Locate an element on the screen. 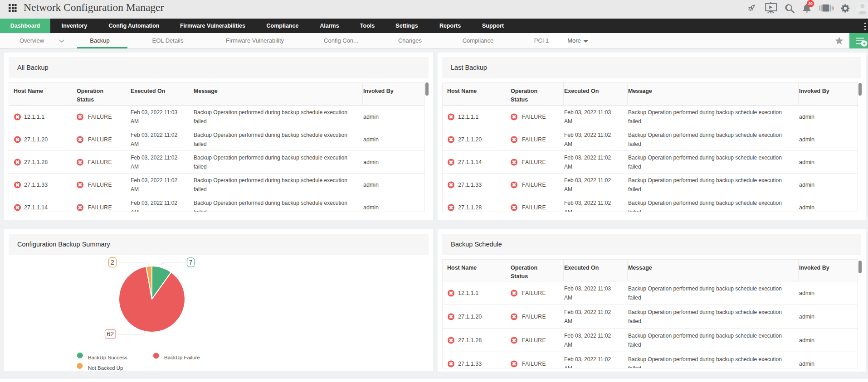 The height and width of the screenshot is (382, 868). svg-text: 62 is located at coordinates (110, 334).